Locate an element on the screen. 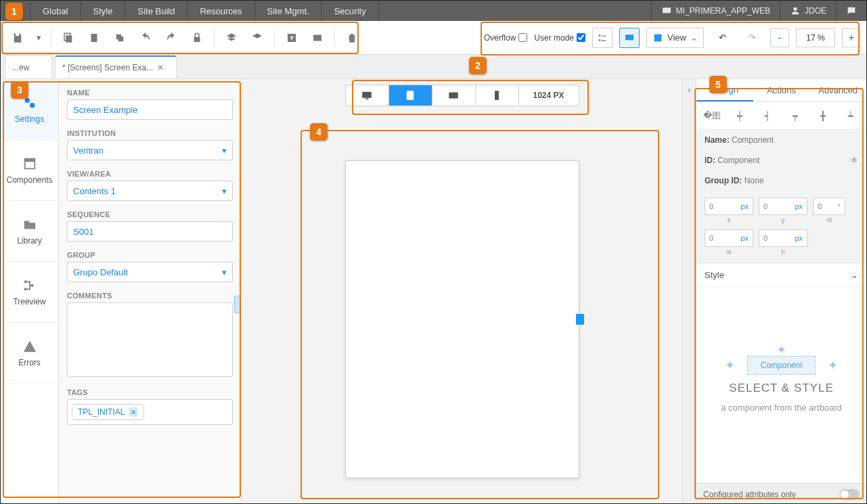 This screenshot has width=867, height=504. align-bottom-icon: ┷ is located at coordinates (851, 116).